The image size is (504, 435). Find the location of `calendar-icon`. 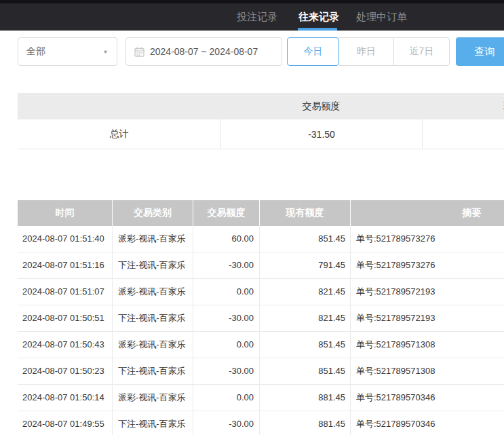

calendar-icon is located at coordinates (140, 52).